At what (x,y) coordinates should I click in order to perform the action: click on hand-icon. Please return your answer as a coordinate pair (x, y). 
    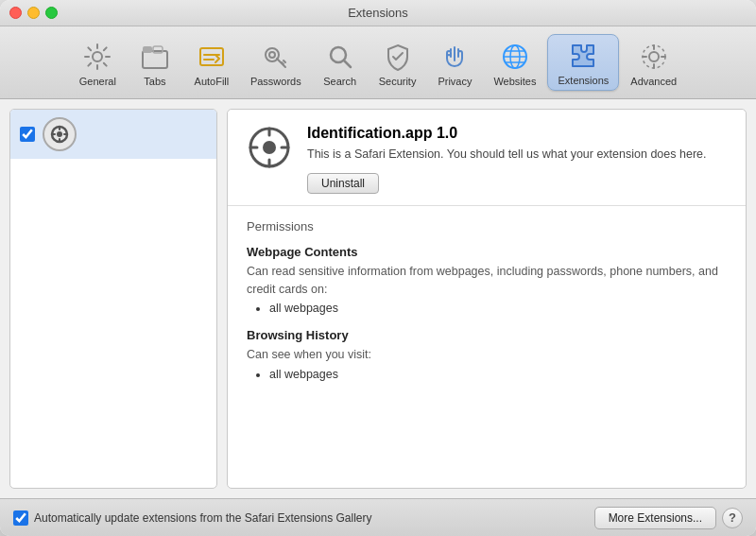
    Looking at the image, I should click on (455, 57).